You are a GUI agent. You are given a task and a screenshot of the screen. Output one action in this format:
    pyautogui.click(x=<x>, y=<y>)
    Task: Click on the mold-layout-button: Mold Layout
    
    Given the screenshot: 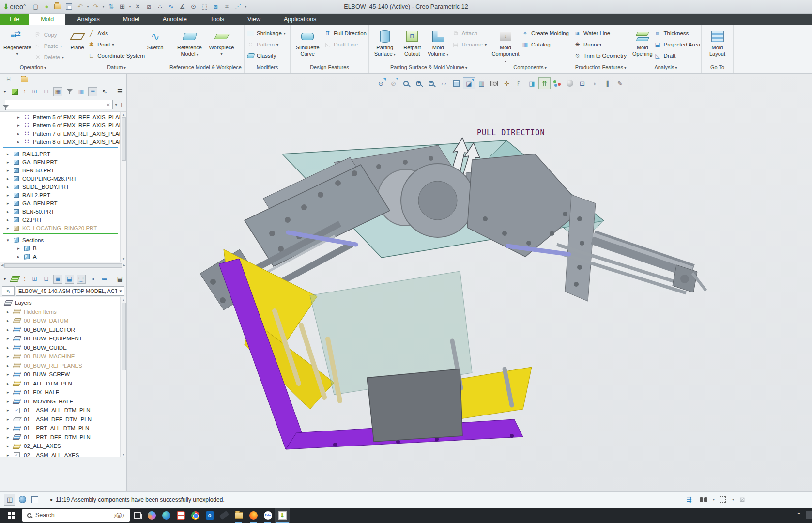 What is the action you would take?
    pyautogui.click(x=718, y=42)
    